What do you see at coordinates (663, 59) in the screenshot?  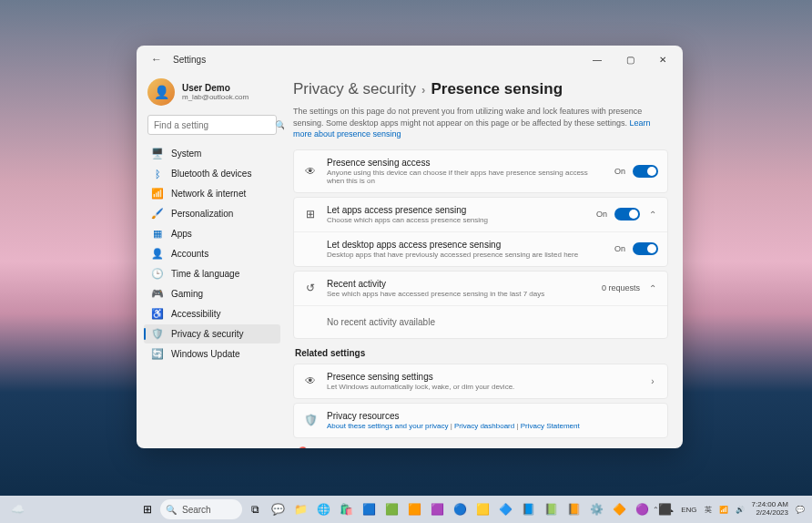 I see `close-button: ✕` at bounding box center [663, 59].